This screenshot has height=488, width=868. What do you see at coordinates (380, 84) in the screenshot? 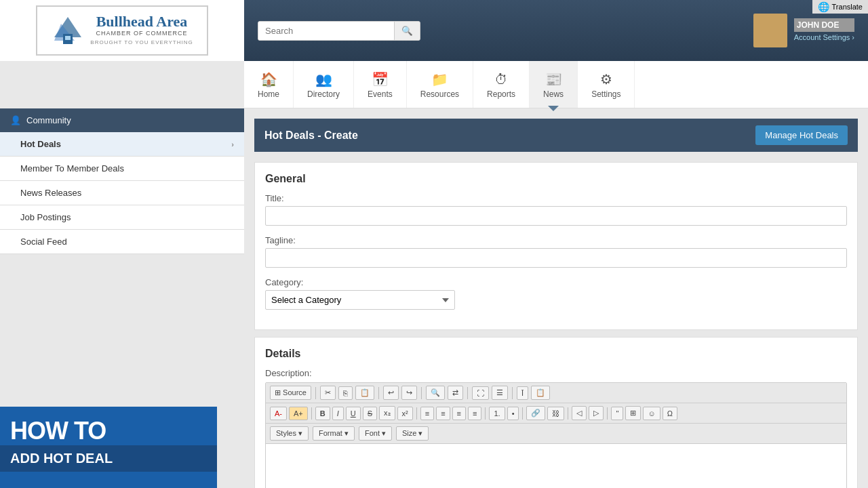
I see `nav-events: 📅 Events` at bounding box center [380, 84].